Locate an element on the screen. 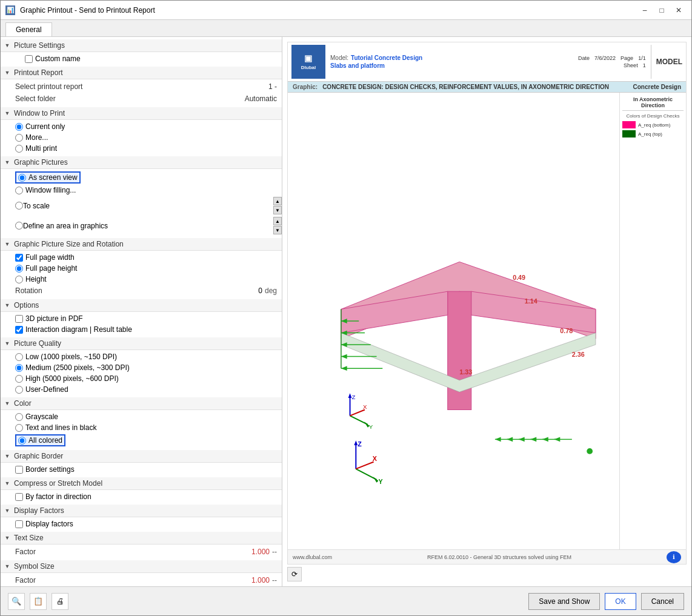 Image resolution: width=692 pixels, height=616 pixels. full-page-height-radio is located at coordinates (19, 269).